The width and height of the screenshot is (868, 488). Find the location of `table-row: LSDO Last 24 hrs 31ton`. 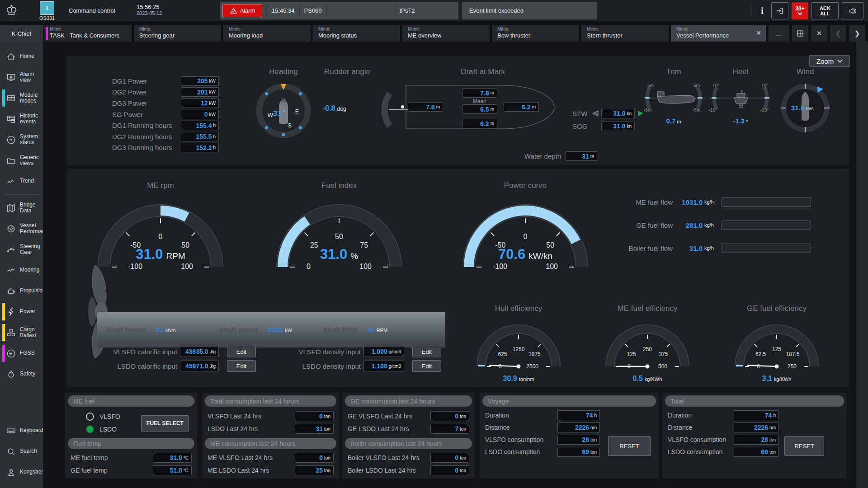

table-row: LSDO Last 24 hrs 31ton is located at coordinates (270, 429).